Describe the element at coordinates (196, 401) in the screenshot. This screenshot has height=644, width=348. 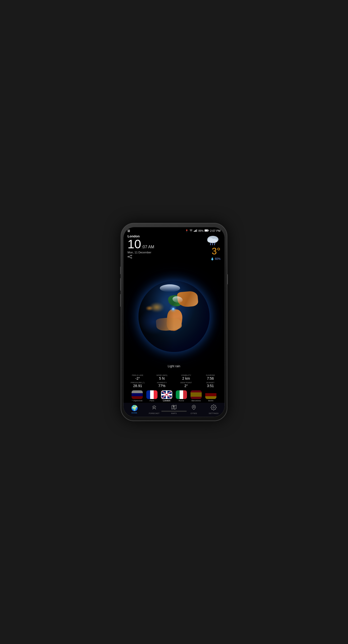
I see `city-label-barcelona: Barcelona` at that location.